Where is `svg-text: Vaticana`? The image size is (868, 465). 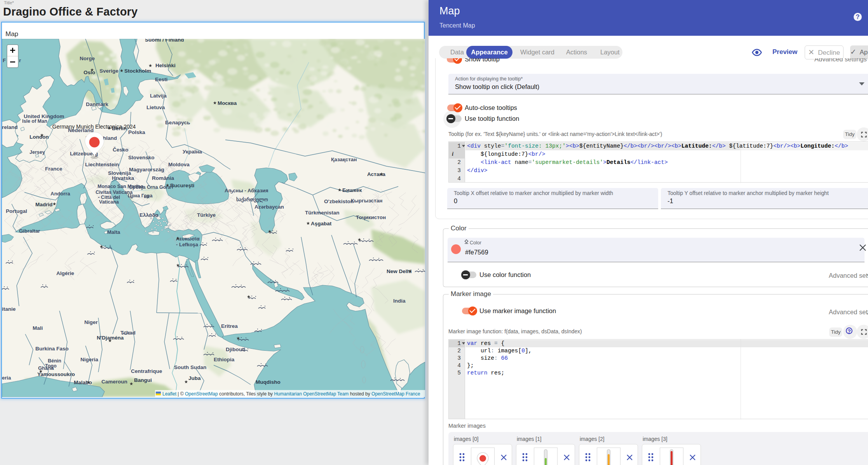 svg-text: Vaticana is located at coordinates (109, 202).